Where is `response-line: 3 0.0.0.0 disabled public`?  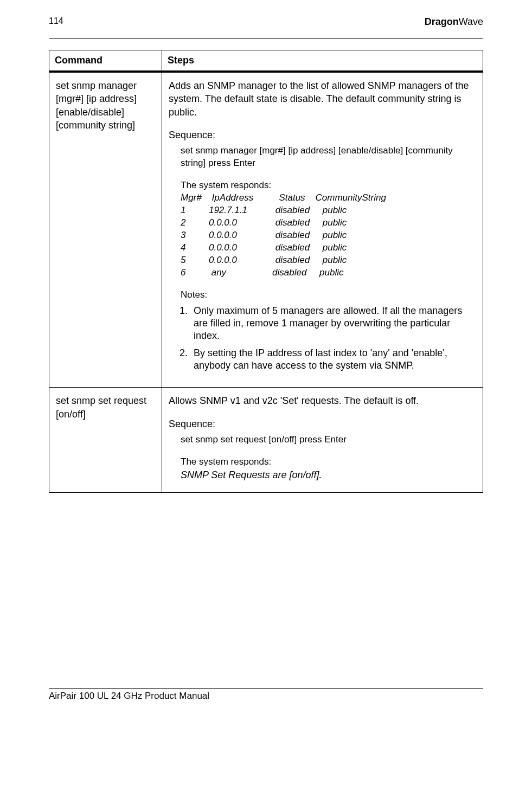 response-line: 3 0.0.0.0 disabled public is located at coordinates (329, 235).